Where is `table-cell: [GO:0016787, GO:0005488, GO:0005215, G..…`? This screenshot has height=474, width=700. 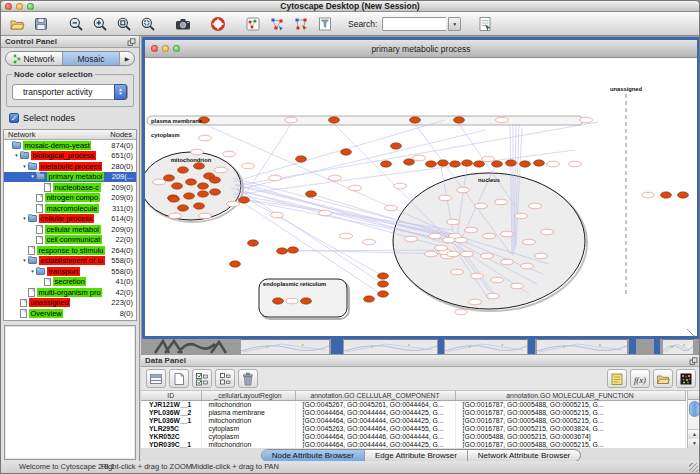
table-cell: [GO:0016787, GO:0005488, GO:0005215, G..… is located at coordinates (570, 413).